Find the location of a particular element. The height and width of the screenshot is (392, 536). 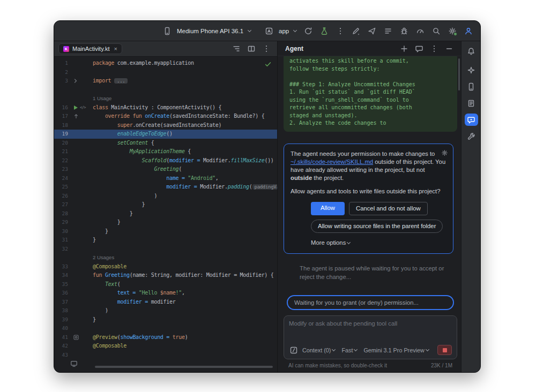

code-text: fun Greeting(name: String, modifier: Mod… is located at coordinates (185, 275).